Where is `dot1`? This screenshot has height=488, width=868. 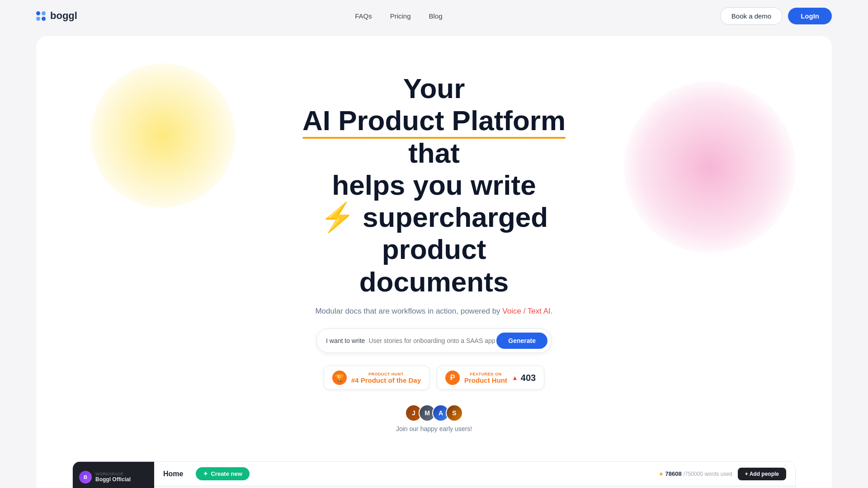
dot1 is located at coordinates (38, 14).